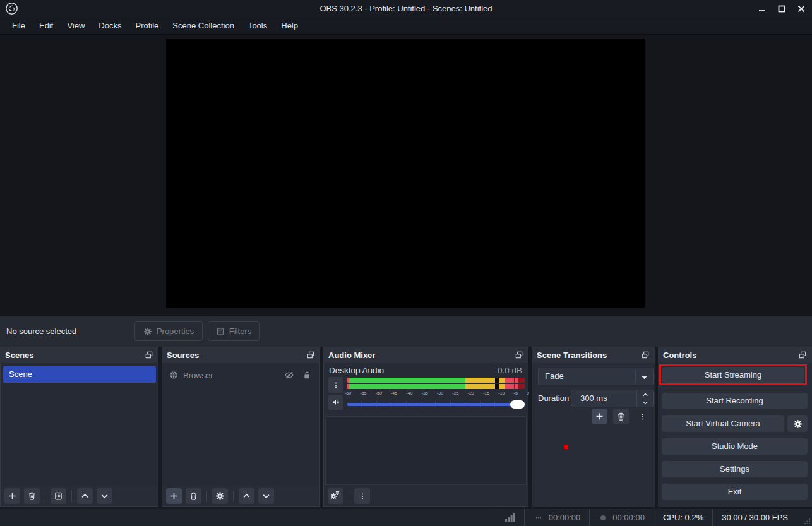 The image size is (812, 526). Describe the element at coordinates (735, 469) in the screenshot. I see `settings-button: Settings` at that location.